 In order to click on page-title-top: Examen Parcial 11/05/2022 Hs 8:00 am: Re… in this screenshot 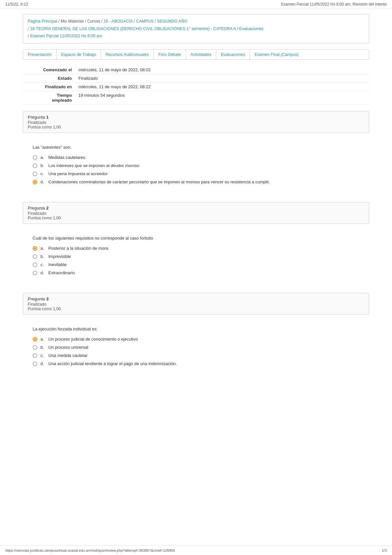, I will do `click(334, 4)`.